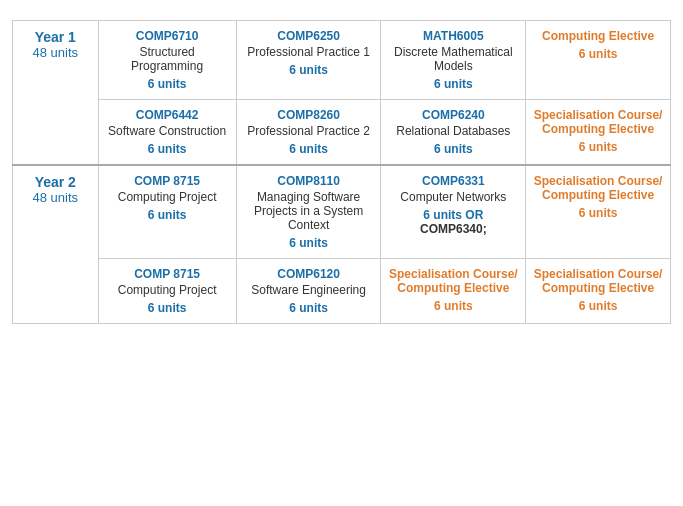 Image resolution: width=683 pixels, height=506 pixels. Describe the element at coordinates (453, 131) in the screenshot. I see `course-name: Relational Databases` at that location.